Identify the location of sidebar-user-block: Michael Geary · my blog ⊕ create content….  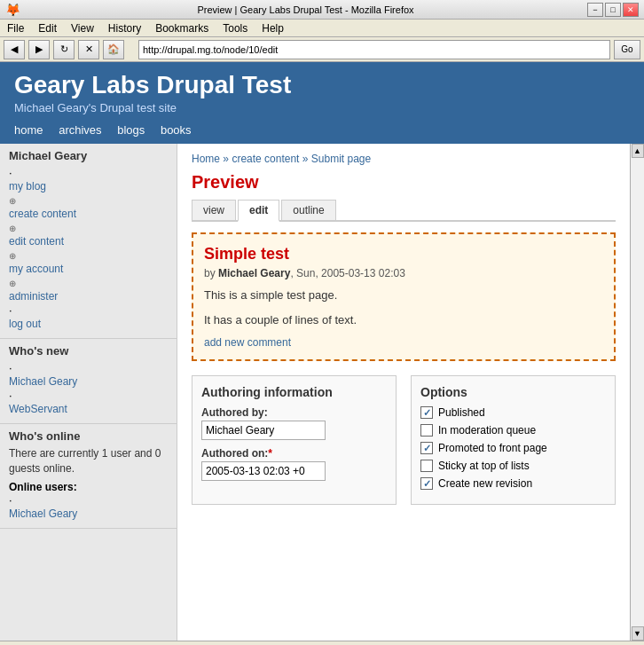
(89, 241).